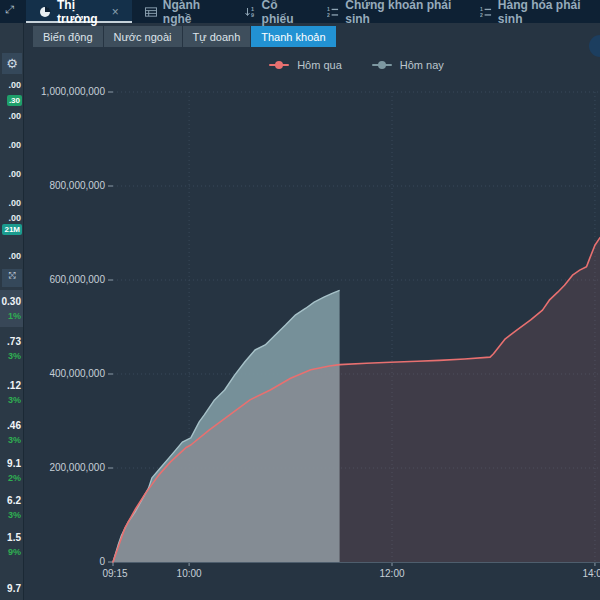 This screenshot has width=600, height=600. I want to click on gear-icon: ⚙, so click(12, 64).